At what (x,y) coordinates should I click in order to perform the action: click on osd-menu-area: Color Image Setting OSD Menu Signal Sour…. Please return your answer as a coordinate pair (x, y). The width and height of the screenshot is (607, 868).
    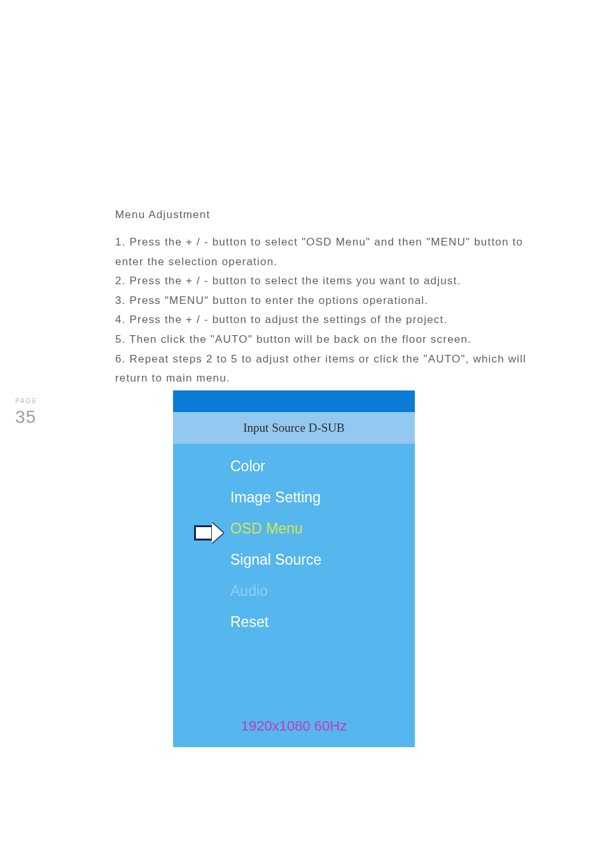
    Looking at the image, I should click on (294, 595).